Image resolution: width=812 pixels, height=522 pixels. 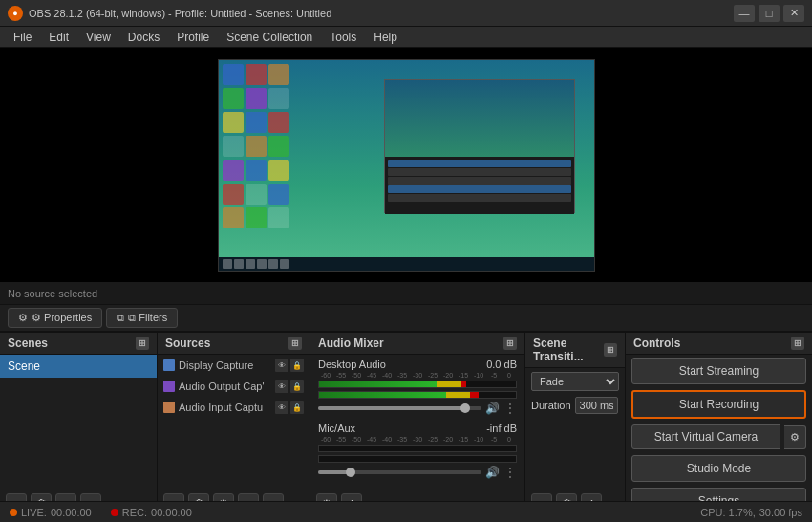 What do you see at coordinates (55, 317) in the screenshot?
I see `properties-button: ⚙ ⚙ Properties` at bounding box center [55, 317].